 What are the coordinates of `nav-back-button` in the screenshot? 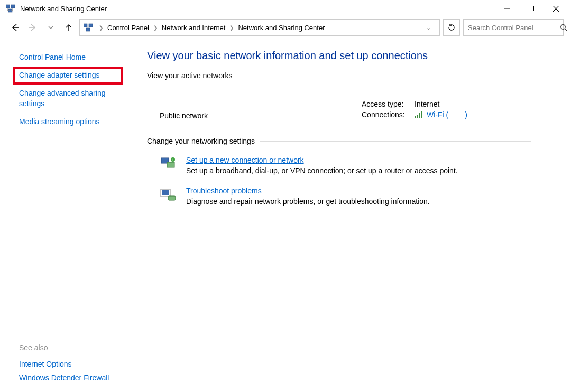 It's located at (15, 27).